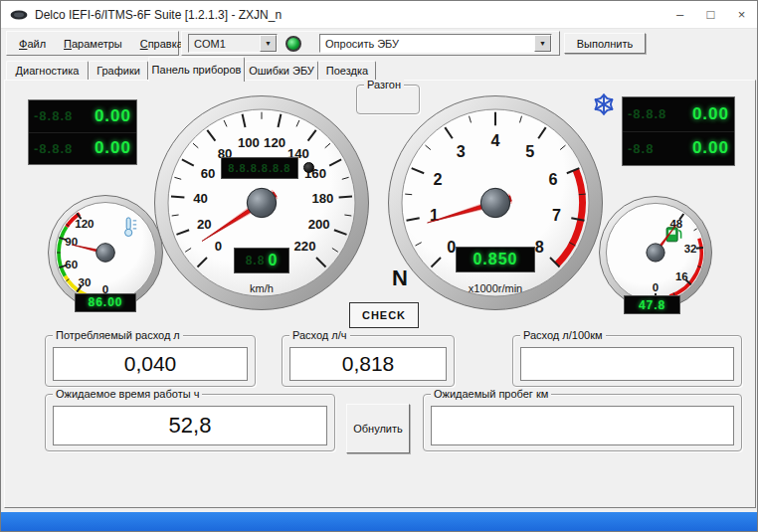 The image size is (758, 532). What do you see at coordinates (656, 253) in the screenshot?
I see `fuel-gauge: 0163248 47.8` at bounding box center [656, 253].